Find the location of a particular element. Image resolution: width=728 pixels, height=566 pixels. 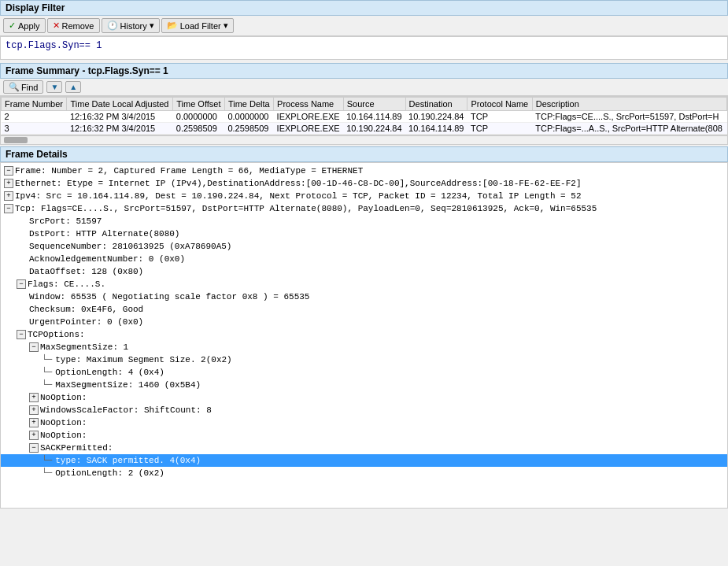

detail-text: MaxSegmentSize: 1 is located at coordinates (84, 347).